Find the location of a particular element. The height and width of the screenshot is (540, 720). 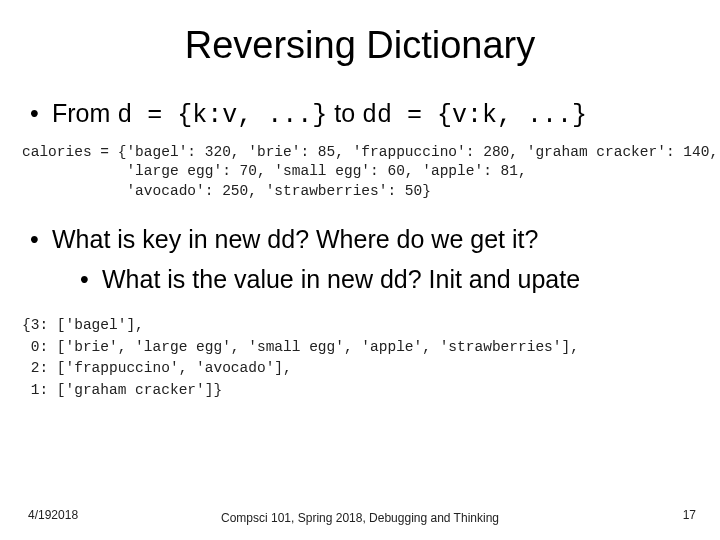

bullet-2: What is key in new dd? Where do we get i… is located at coordinates (361, 260).